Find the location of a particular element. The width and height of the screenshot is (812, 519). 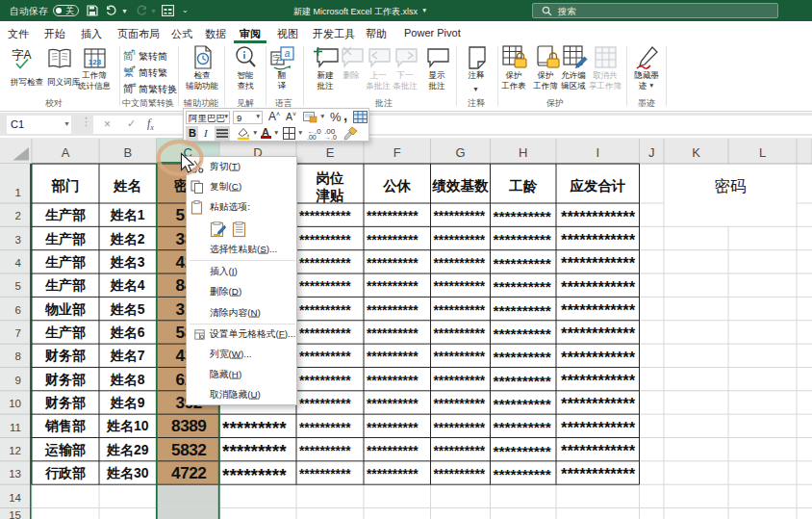

svg-text: 姓名4 is located at coordinates (127, 285).